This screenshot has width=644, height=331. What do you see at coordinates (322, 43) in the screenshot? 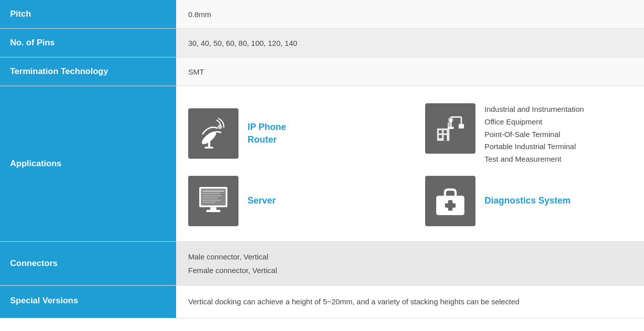
I see `pins-row: No. of Pins 30, 40, 50, 60, 80, 100, 120…` at bounding box center [322, 43].